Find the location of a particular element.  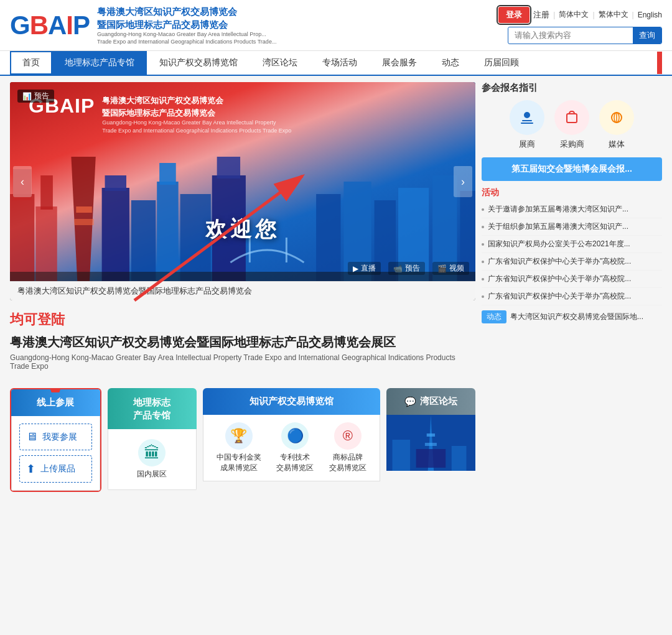

nav-right-accent is located at coordinates (660, 63).